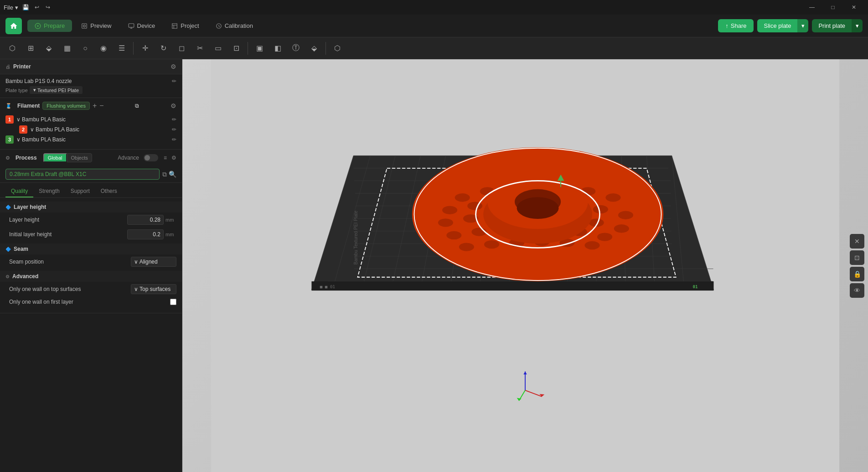 This screenshot has height=472, width=868. Describe the element at coordinates (55, 158) in the screenshot. I see `tab-global-button: Global` at that location.